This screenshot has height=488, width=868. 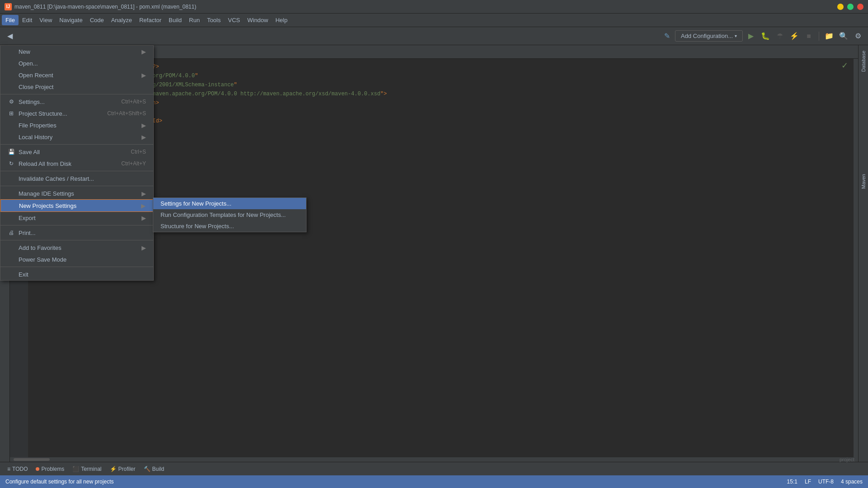 What do you see at coordinates (122, 20) in the screenshot?
I see `menu-analyze: Analyze` at bounding box center [122, 20].